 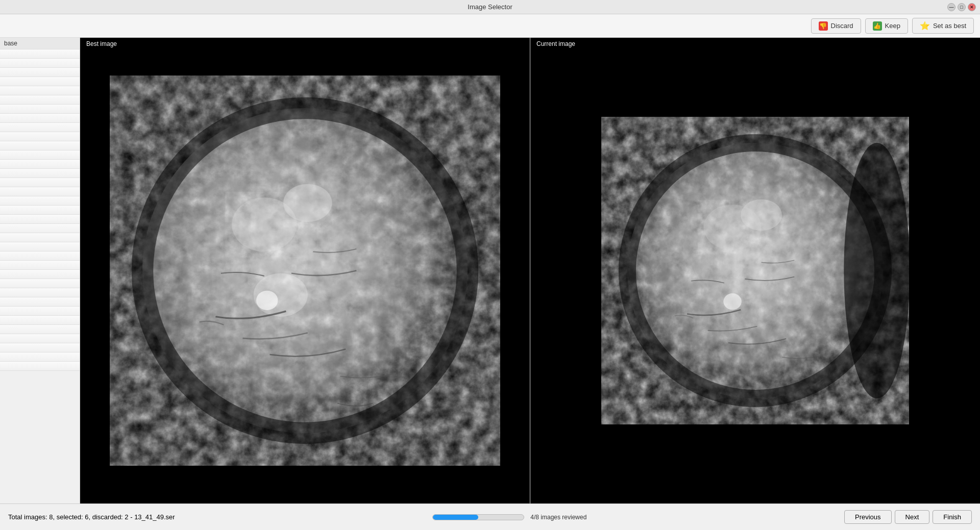 What do you see at coordinates (943, 26) in the screenshot?
I see `set-as-best-button: ⭐ Set as best` at bounding box center [943, 26].